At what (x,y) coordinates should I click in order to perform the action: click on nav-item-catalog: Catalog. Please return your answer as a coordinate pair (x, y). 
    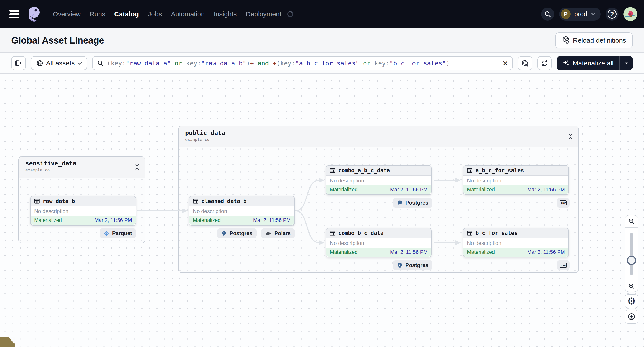
    Looking at the image, I should click on (126, 14).